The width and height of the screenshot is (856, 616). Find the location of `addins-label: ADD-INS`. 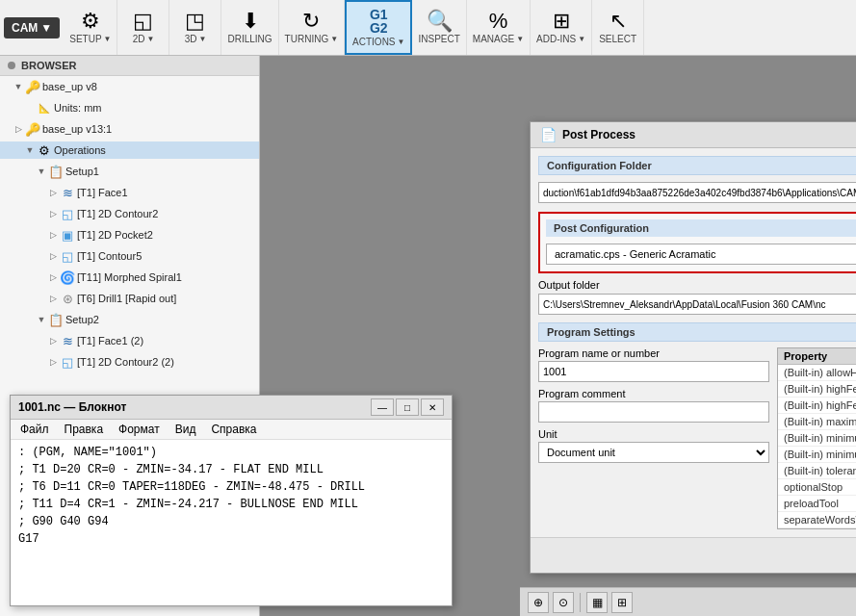

addins-label: ADD-INS is located at coordinates (557, 38).